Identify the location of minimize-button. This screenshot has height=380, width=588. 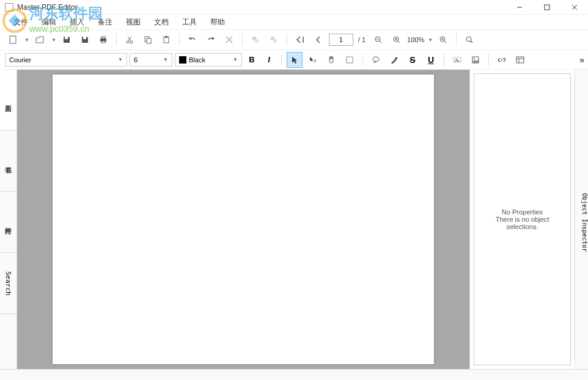
(520, 7).